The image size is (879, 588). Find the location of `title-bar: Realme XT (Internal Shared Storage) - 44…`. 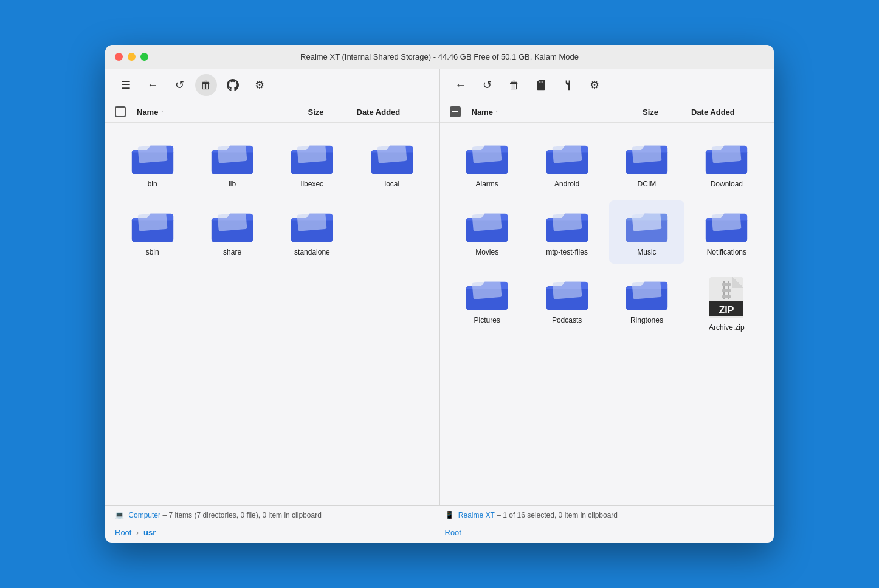

title-bar: Realme XT (Internal Shared Storage) - 44… is located at coordinates (439, 57).